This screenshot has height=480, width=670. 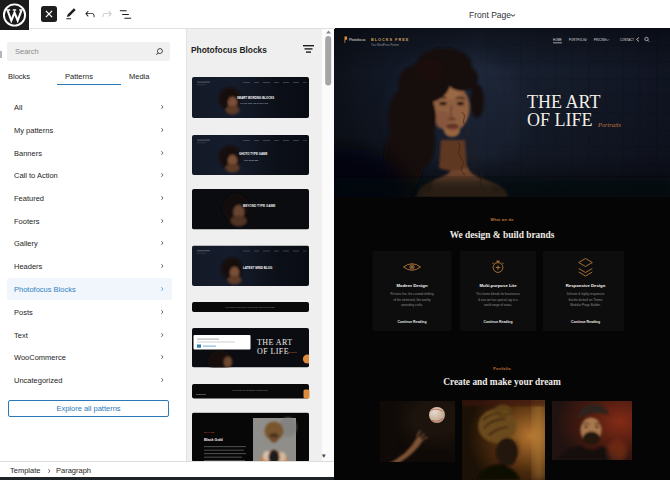 What do you see at coordinates (498, 300) in the screenshot?
I see `svg-text: & one we has special say in a` at bounding box center [498, 300].